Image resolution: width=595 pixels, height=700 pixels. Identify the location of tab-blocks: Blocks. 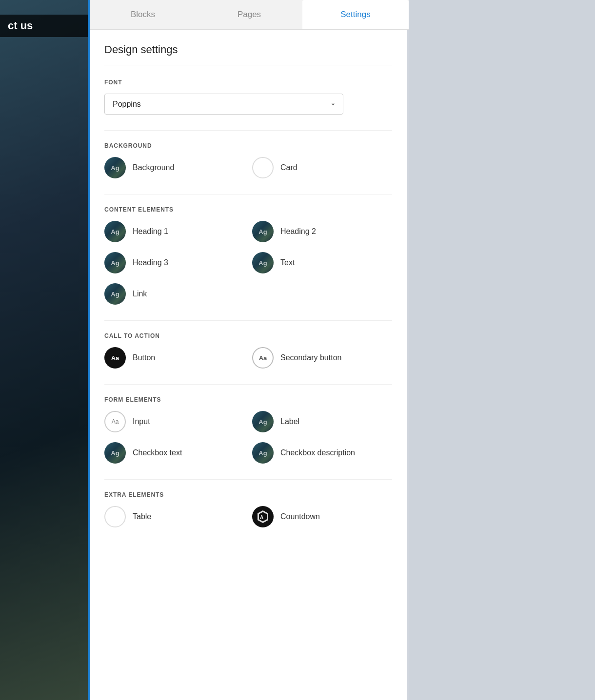
(143, 15).